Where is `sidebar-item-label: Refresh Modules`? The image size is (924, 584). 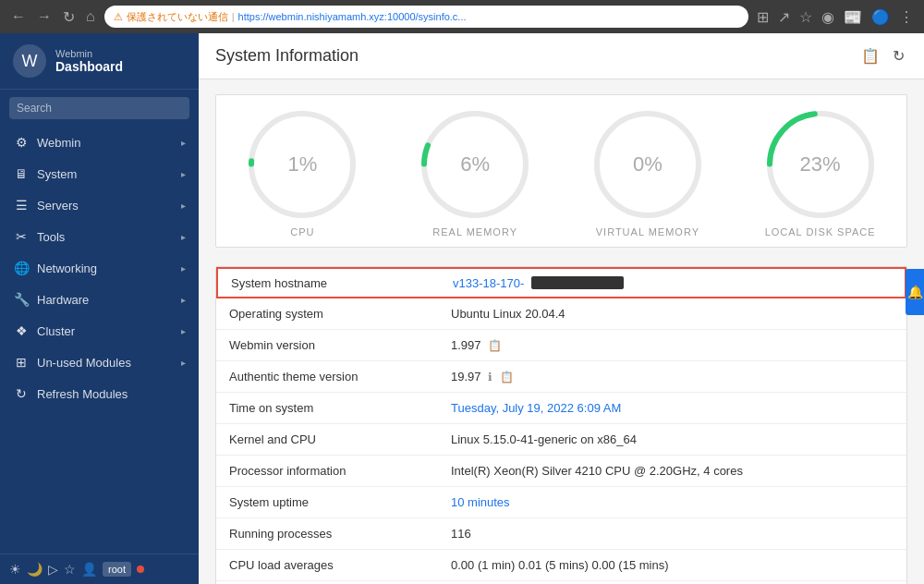
sidebar-item-label: Refresh Modules is located at coordinates (82, 394).